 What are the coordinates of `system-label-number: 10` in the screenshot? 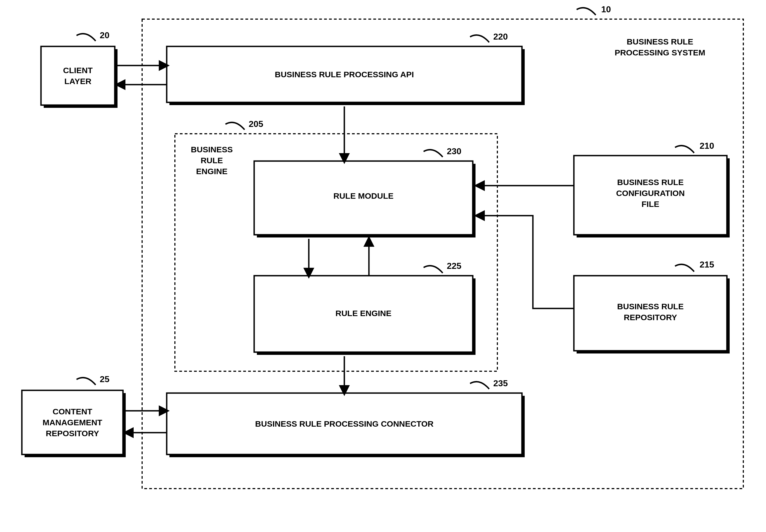 It's located at (606, 9).